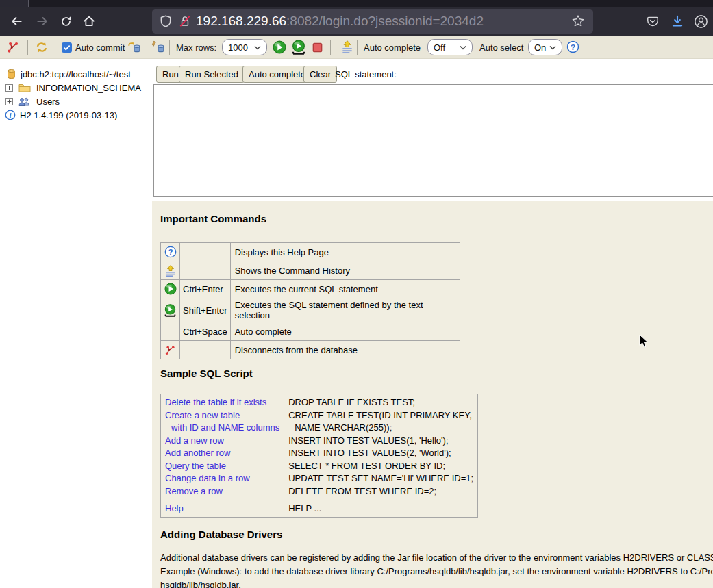 This screenshot has height=588, width=713. Describe the element at coordinates (68, 74) in the screenshot. I see `tree-item-connection: jdbc:h2:tcp://localhost/~/test` at that location.